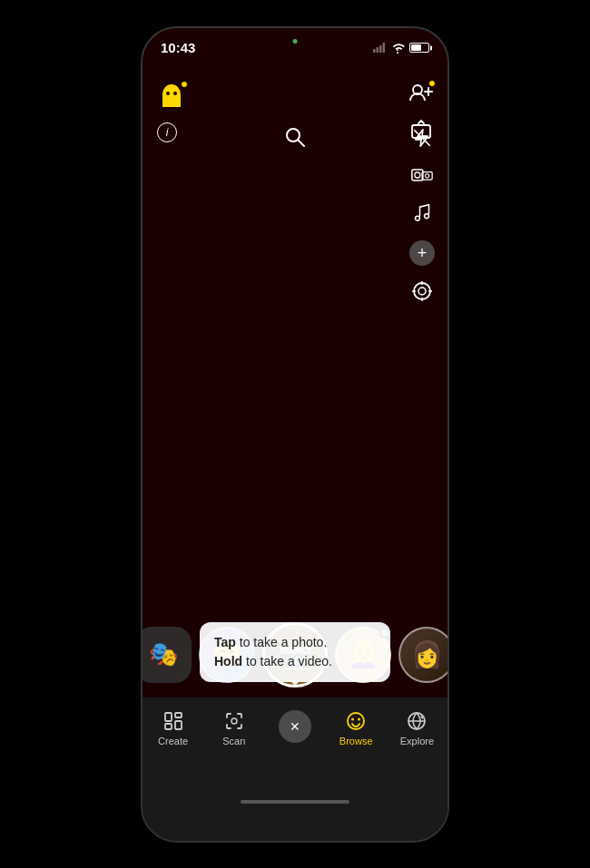  Describe the element at coordinates (295, 112) in the screenshot. I see `top-controls: i` at that location.